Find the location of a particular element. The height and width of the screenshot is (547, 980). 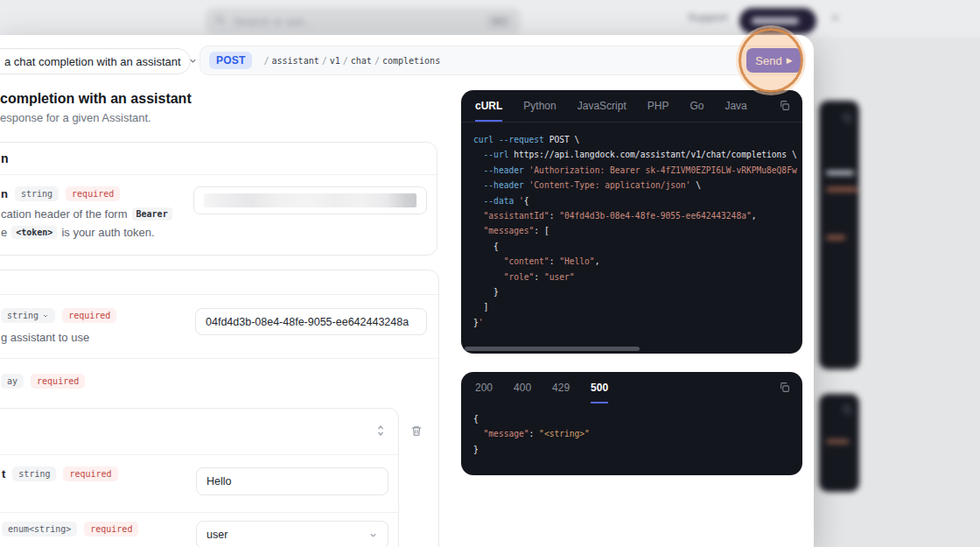

code-line: "messages": [ is located at coordinates (632, 231).